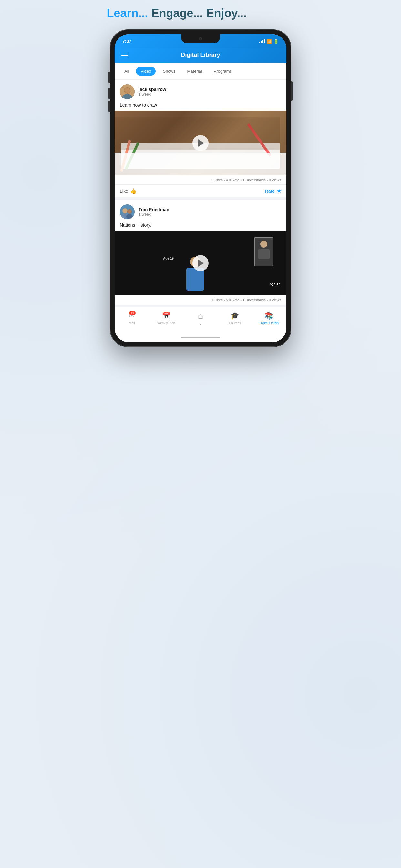 Image resolution: width=401 pixels, height=868 pixels. What do you see at coordinates (201, 41) in the screenshot?
I see `status-bar: 7:07 📶 🔋` at bounding box center [201, 41].